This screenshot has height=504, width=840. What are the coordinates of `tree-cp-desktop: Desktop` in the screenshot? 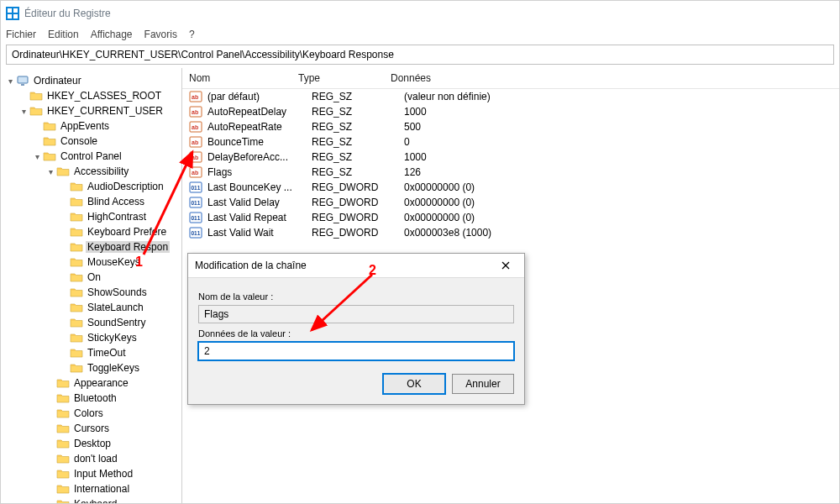 It's located at (91, 444).